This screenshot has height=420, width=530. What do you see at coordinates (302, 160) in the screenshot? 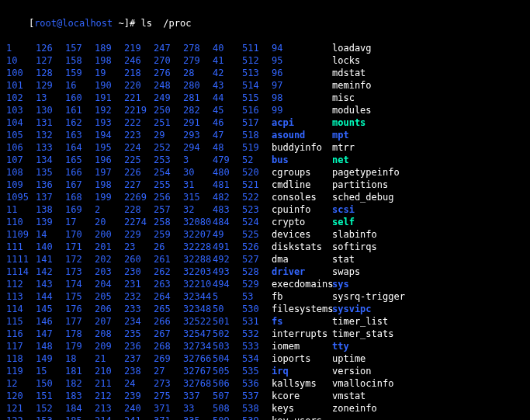
I see `proc-entry: bus` at bounding box center [302, 160].